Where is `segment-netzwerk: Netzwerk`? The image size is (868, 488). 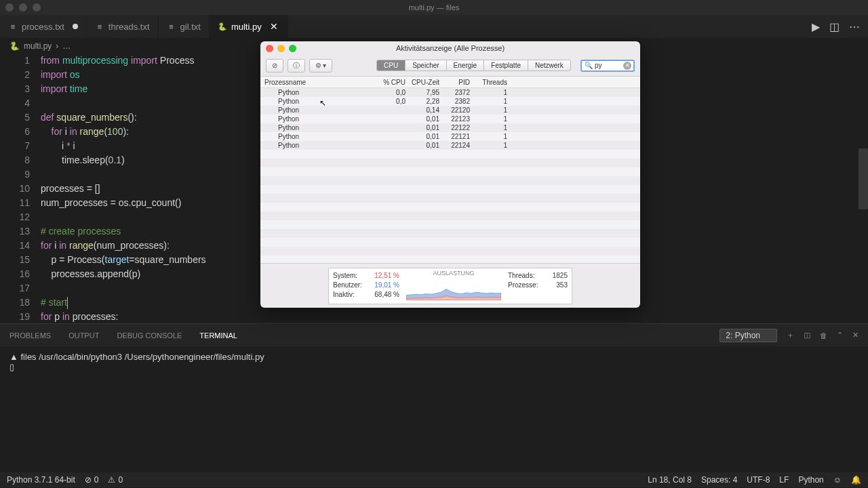
segment-netzwerk: Netzwerk is located at coordinates (549, 65).